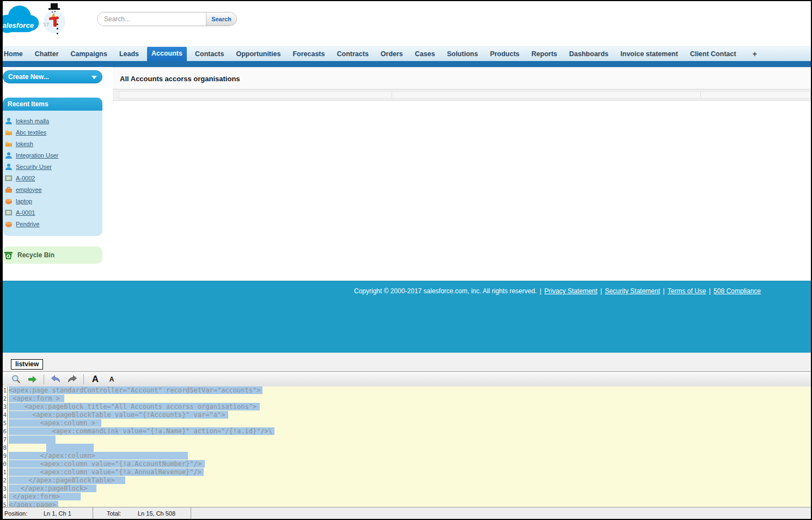 This screenshot has width=812, height=520. Describe the element at coordinates (52, 255) in the screenshot. I see `recycle-bin-button: Recycle Bin` at that location.